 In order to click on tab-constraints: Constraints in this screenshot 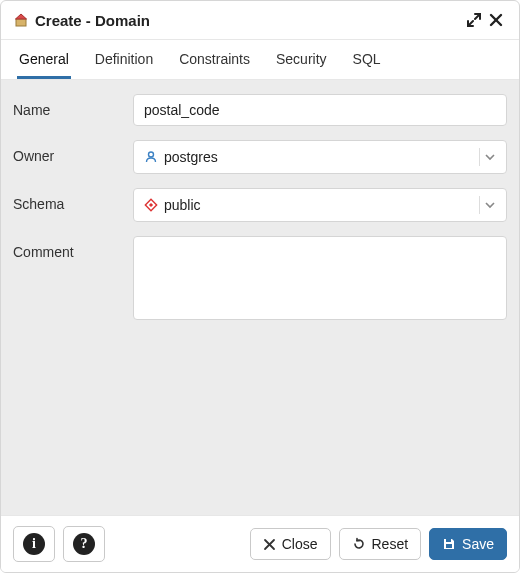, I will do `click(214, 60)`.